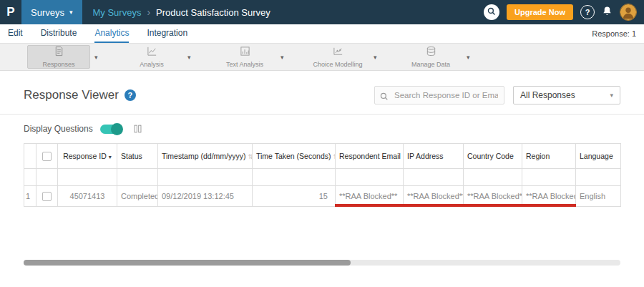 Image resolution: width=644 pixels, height=287 pixels. What do you see at coordinates (250, 57) in the screenshot?
I see `ribbon-group-text-analysis: Text Analysis ▾` at bounding box center [250, 57].